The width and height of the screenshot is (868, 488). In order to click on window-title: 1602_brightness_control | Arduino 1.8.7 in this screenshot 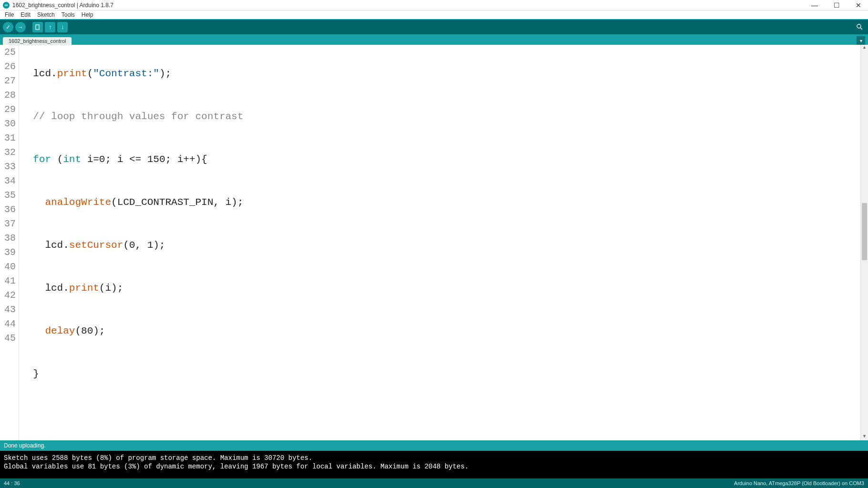, I will do `click(410, 5)`.